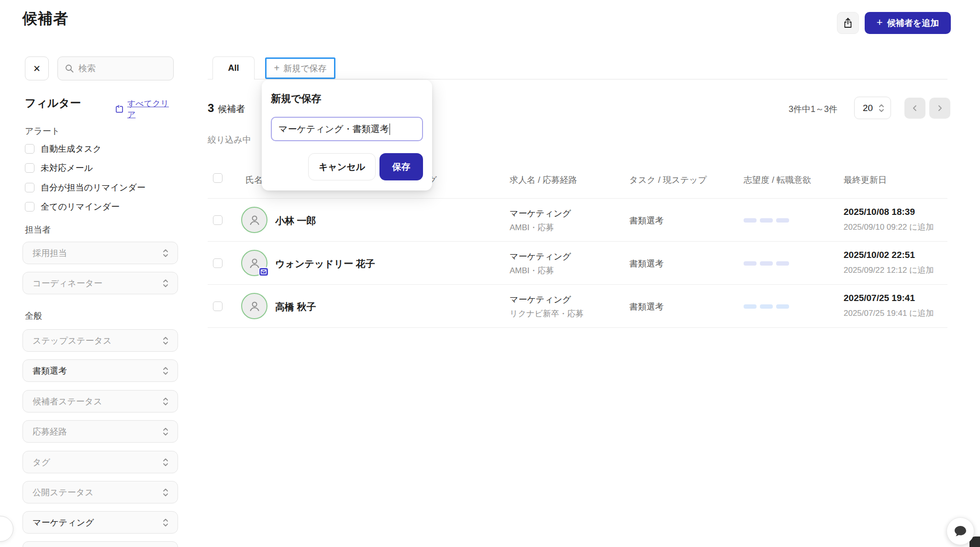 The width and height of the screenshot is (980, 547). What do you see at coordinates (889, 227) in the screenshot?
I see `added-at: 2025/09/10 09:22 に追加` at bounding box center [889, 227].